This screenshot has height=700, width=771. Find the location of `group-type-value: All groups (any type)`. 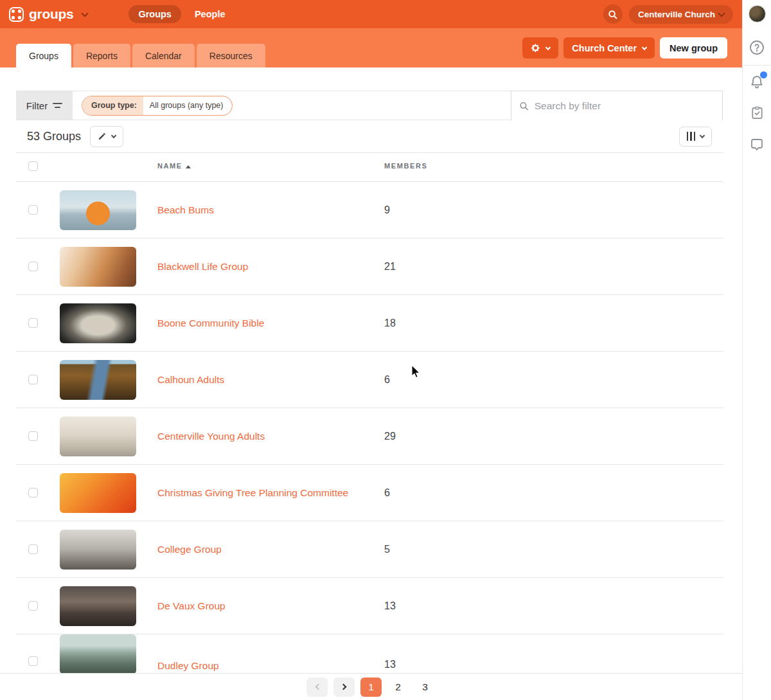

group-type-value: All groups (any type) is located at coordinates (188, 105).